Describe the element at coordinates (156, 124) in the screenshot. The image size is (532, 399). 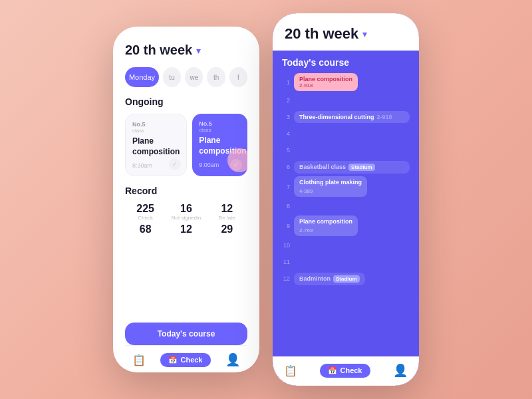
I see `card1-number: No.5` at that location.